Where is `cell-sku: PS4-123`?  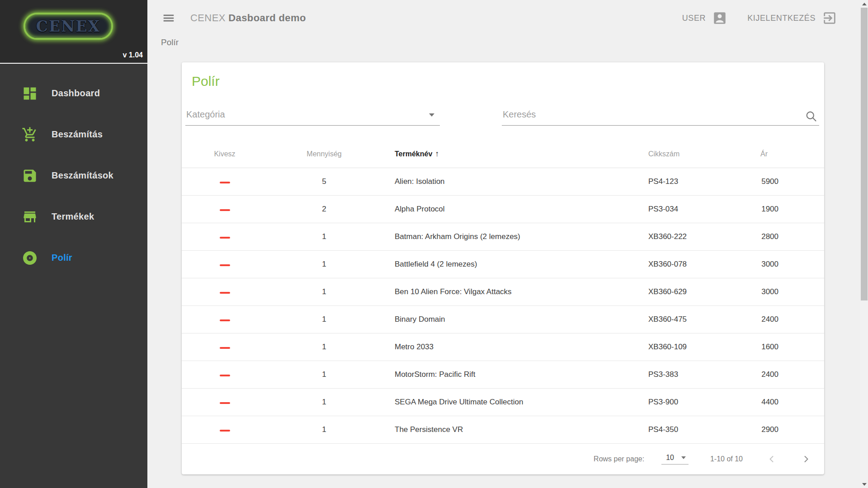 cell-sku: PS4-123 is located at coordinates (688, 182).